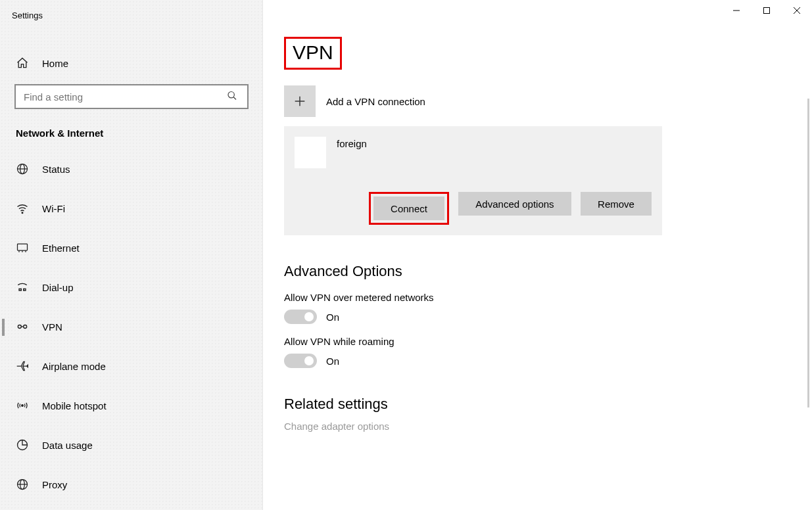 This screenshot has width=812, height=510. I want to click on sidebar-item-ethernet: Ethernet, so click(131, 248).